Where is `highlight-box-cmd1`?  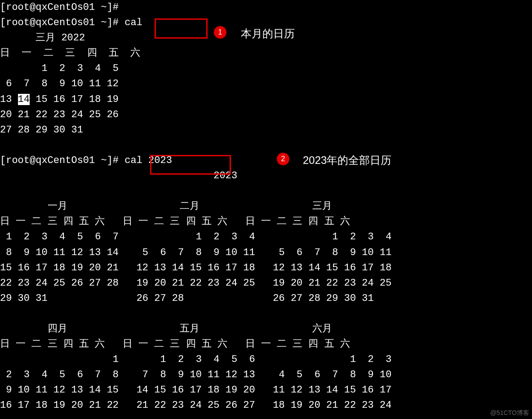 highlight-box-cmd1 is located at coordinates (181, 29).